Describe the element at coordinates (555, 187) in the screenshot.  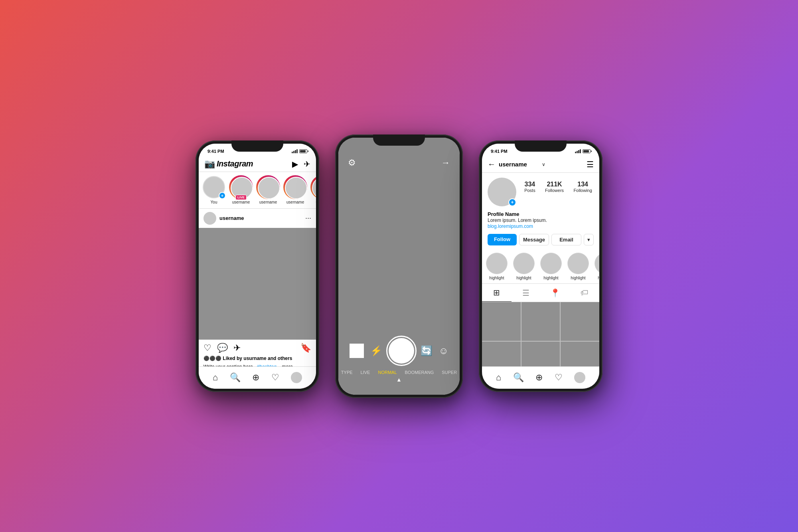
I see `stat-followers: 211K Followers` at that location.